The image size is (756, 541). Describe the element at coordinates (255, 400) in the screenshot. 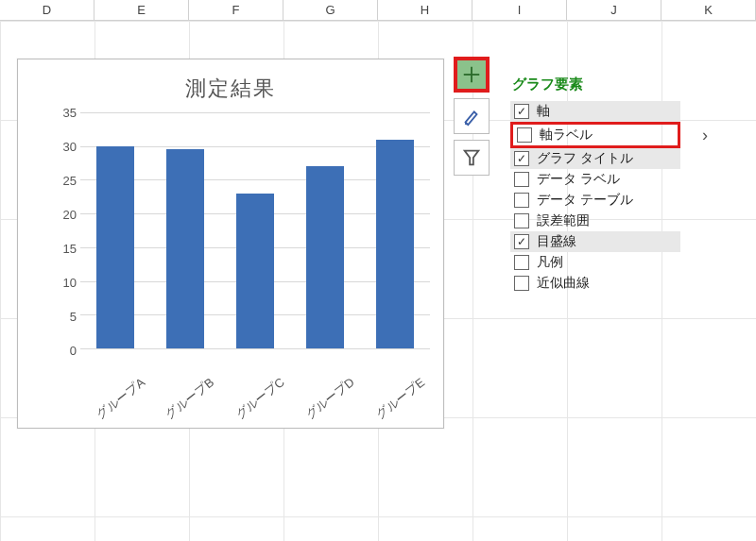

I see `x-axis-labels: グループAグループBグループCグループDグループE` at that location.